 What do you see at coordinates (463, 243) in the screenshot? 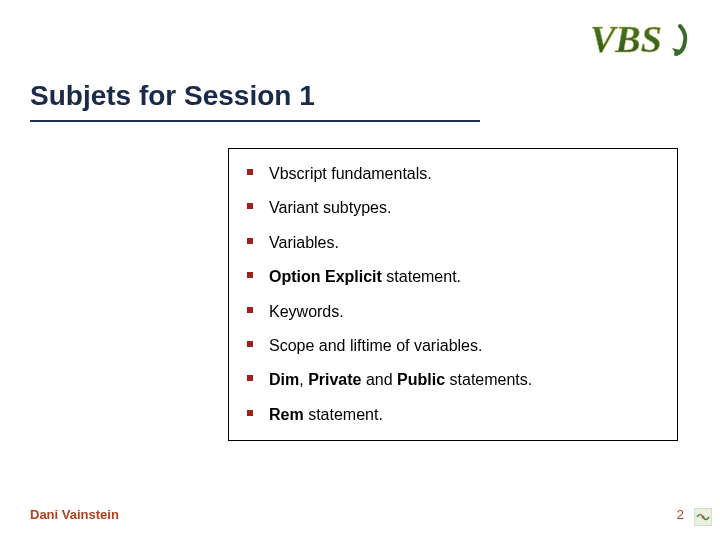
I see `bullet-item: Variables.` at bounding box center [463, 243].